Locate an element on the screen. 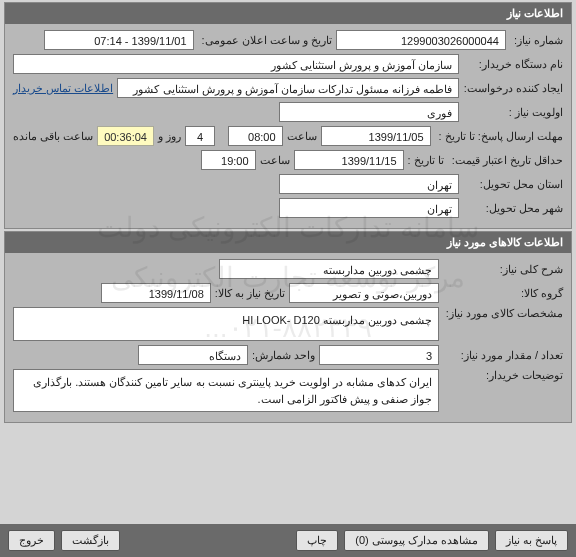  print-button: چاپ is located at coordinates (317, 540).